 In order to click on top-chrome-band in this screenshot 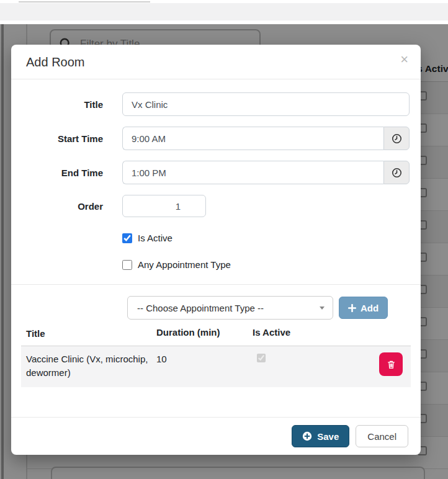, I will do `click(224, 12)`.